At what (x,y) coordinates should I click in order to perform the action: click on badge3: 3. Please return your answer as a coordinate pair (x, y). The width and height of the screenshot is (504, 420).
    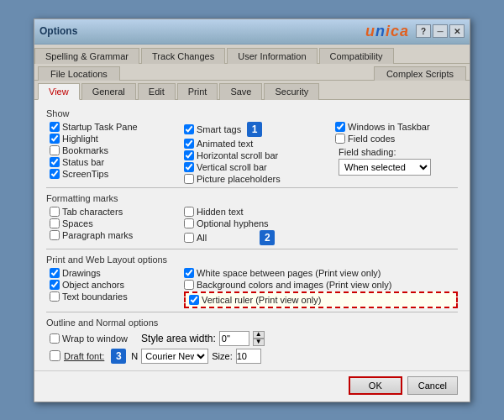
    Looking at the image, I should click on (118, 356).